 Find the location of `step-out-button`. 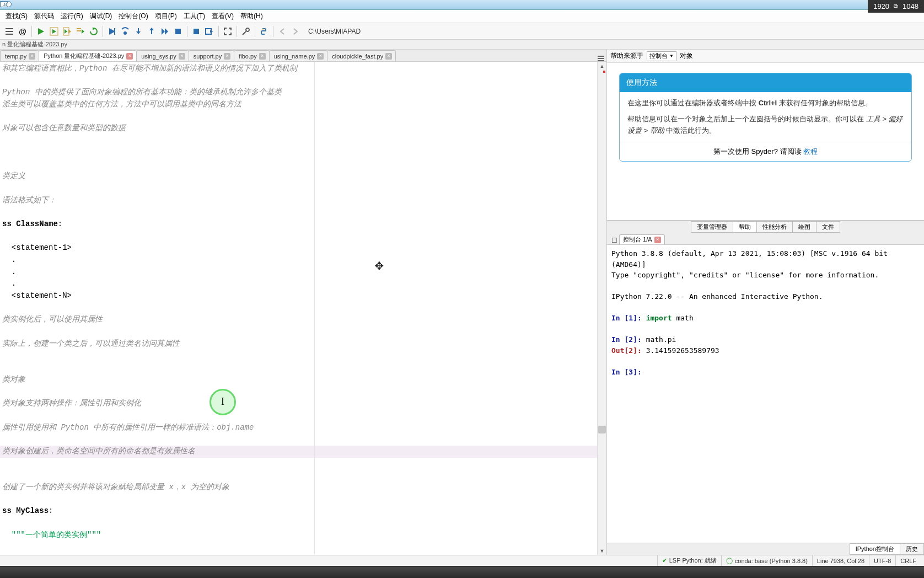

step-out-button is located at coordinates (152, 31).